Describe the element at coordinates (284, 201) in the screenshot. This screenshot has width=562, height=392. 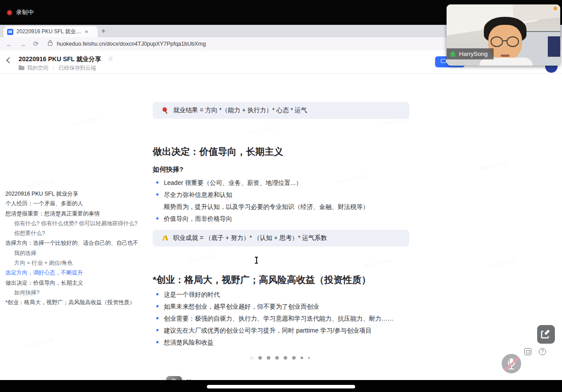
I see `choice-bullet-list: Leader 很重要（公司、业务、薪资、地理位置...） 尽全力弥补信息差和认知…` at that location.